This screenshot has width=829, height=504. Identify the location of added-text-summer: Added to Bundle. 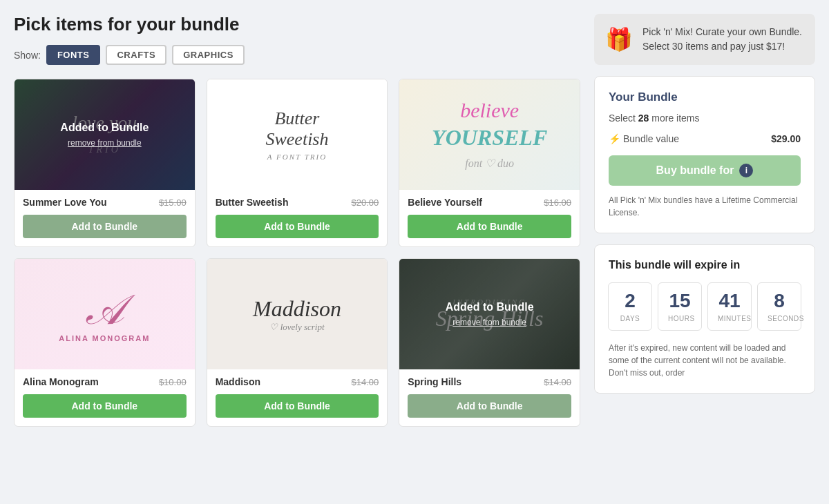
(104, 128).